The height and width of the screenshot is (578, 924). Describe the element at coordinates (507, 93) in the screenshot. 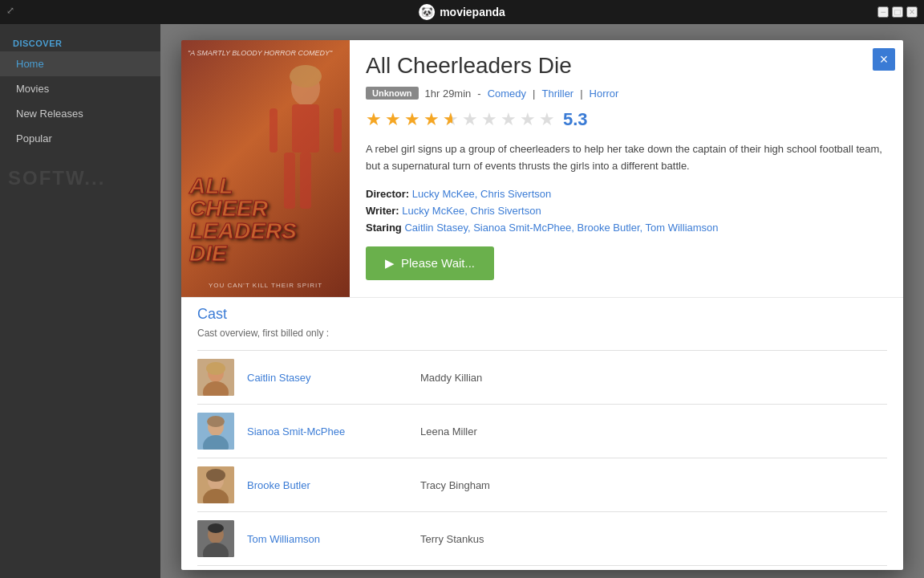

I see `genre-comedy: Comedy` at that location.